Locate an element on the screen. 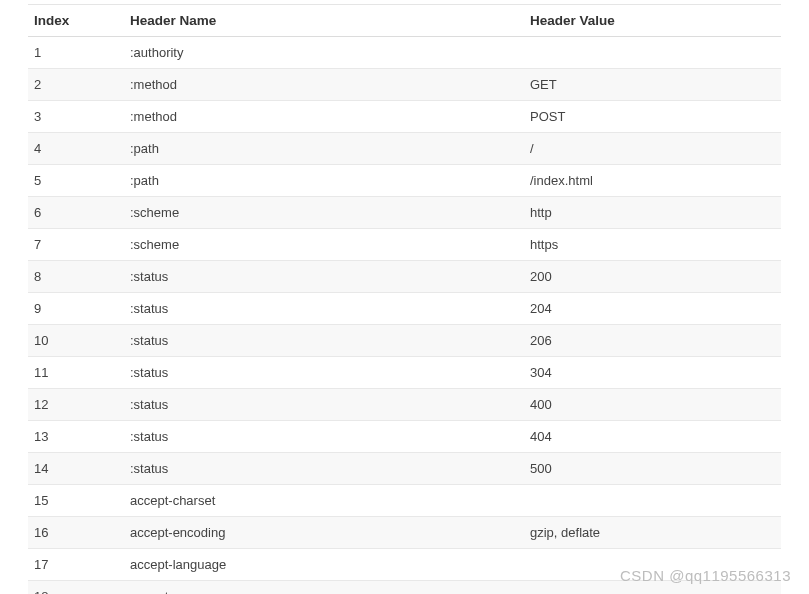  cell-index: 17 is located at coordinates (76, 565).